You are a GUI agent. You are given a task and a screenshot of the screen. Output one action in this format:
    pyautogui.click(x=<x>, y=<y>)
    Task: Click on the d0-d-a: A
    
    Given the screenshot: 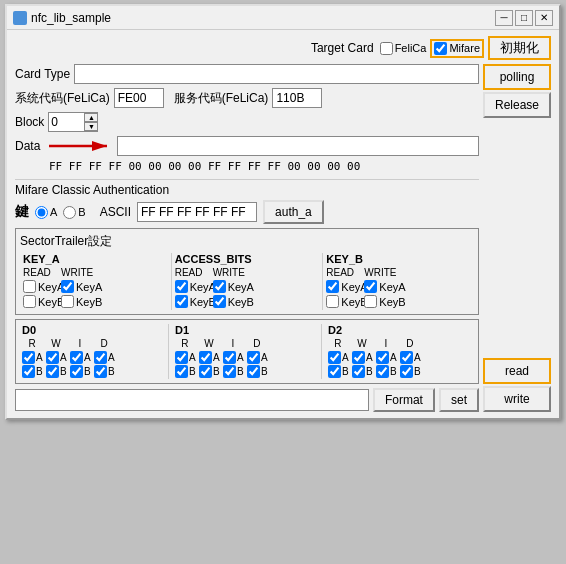 What is the action you would take?
    pyautogui.click(x=104, y=358)
    